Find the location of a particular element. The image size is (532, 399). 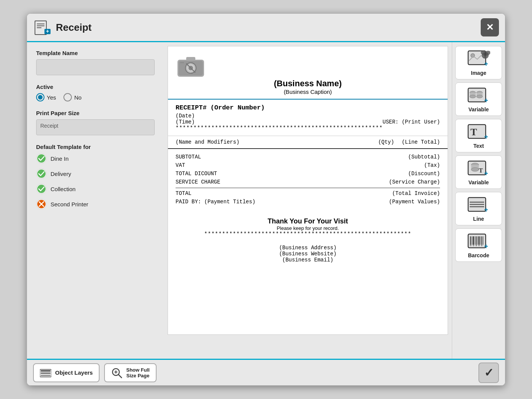

line-tool-button: + Line is located at coordinates (479, 209).